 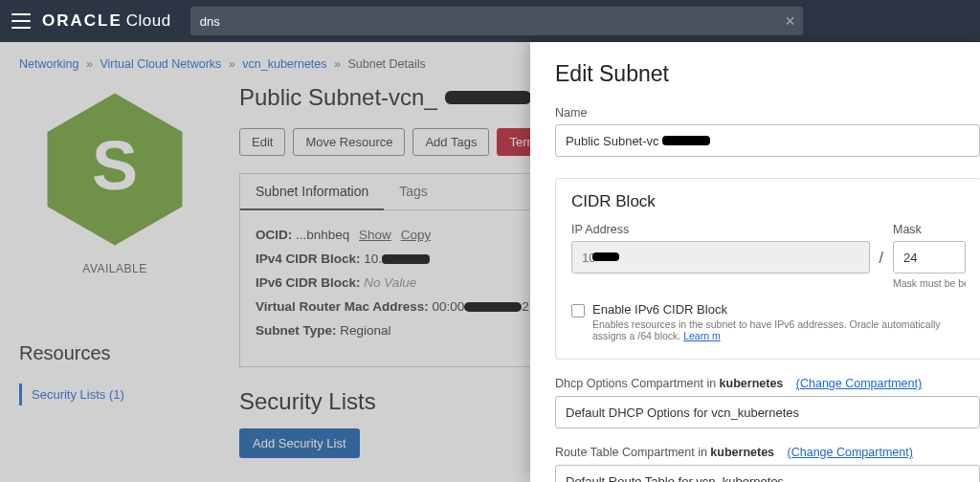 What do you see at coordinates (929, 283) in the screenshot?
I see `mask-hint: Mask must be between 16 a` at bounding box center [929, 283].